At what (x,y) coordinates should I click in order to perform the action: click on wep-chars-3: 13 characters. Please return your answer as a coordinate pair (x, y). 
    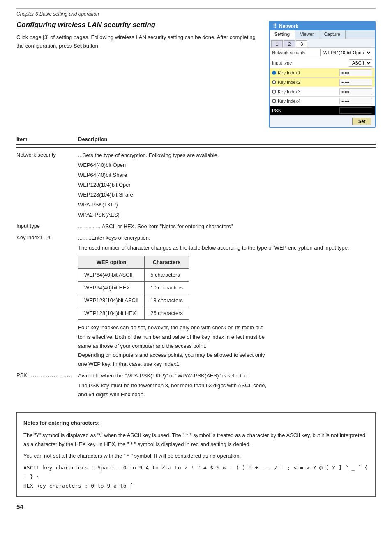
    Looking at the image, I should click on (167, 301).